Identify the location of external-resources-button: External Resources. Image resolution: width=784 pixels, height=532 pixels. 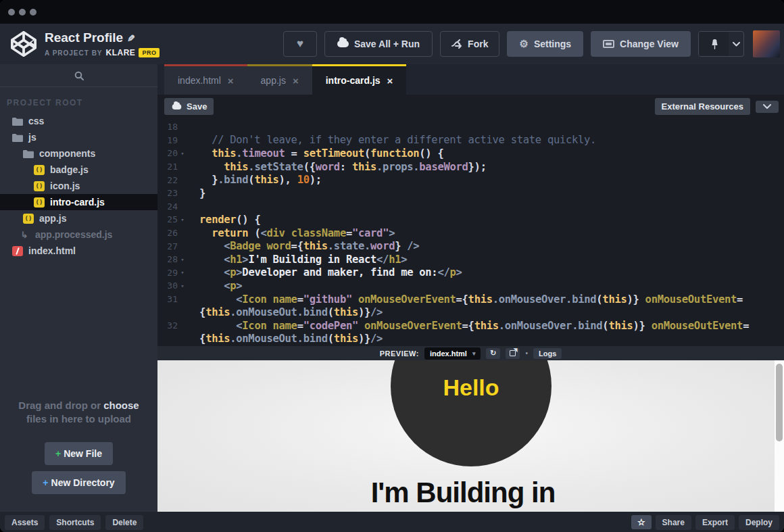
(703, 107).